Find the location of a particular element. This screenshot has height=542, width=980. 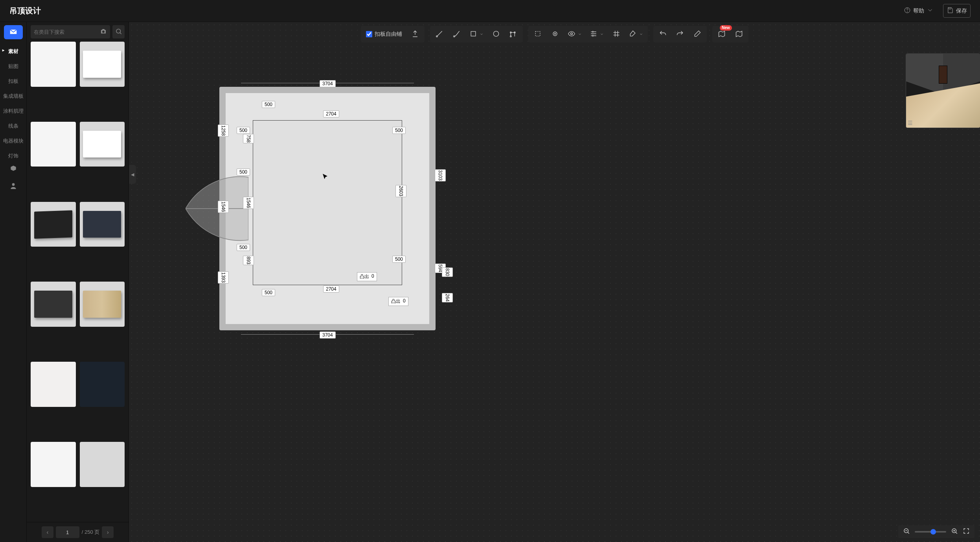

grid-button is located at coordinates (616, 34).